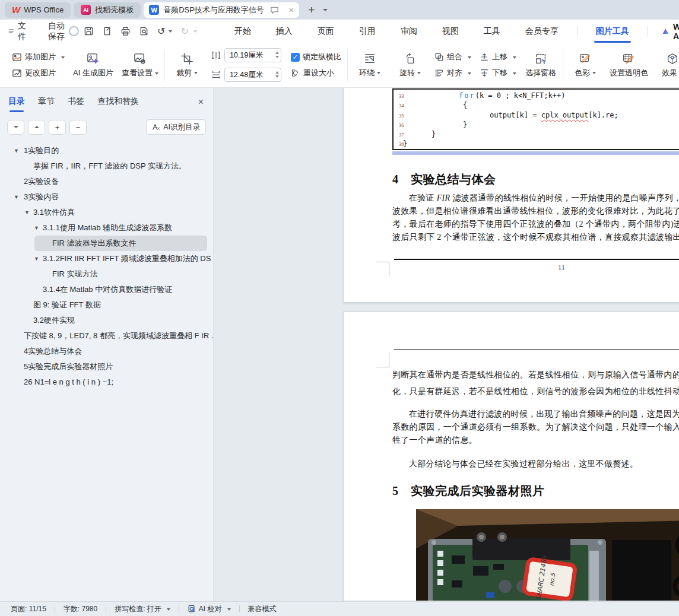 This screenshot has width=679, height=616. What do you see at coordinates (279, 55) in the screenshot?
I see `height-stepper` at bounding box center [279, 55].